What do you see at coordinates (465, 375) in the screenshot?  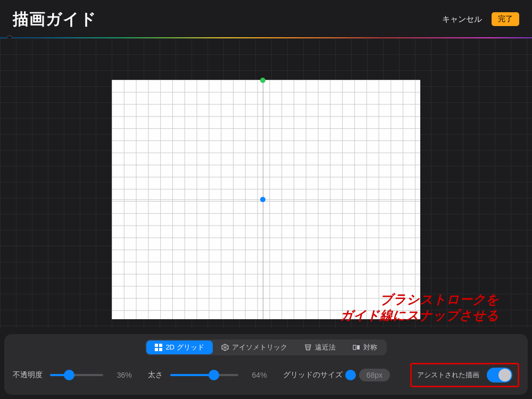 I see `assisted-drawing-box: アシストされた描画` at bounding box center [465, 375].